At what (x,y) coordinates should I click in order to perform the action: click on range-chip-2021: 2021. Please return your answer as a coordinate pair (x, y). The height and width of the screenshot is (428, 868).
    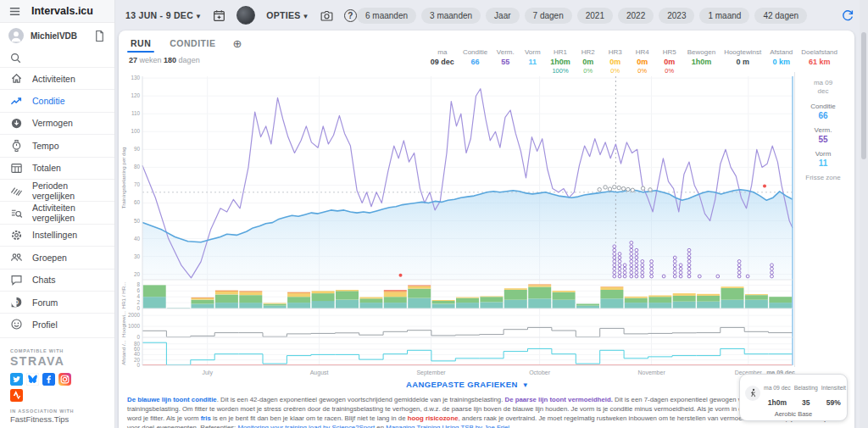
    Looking at the image, I should click on (595, 15).